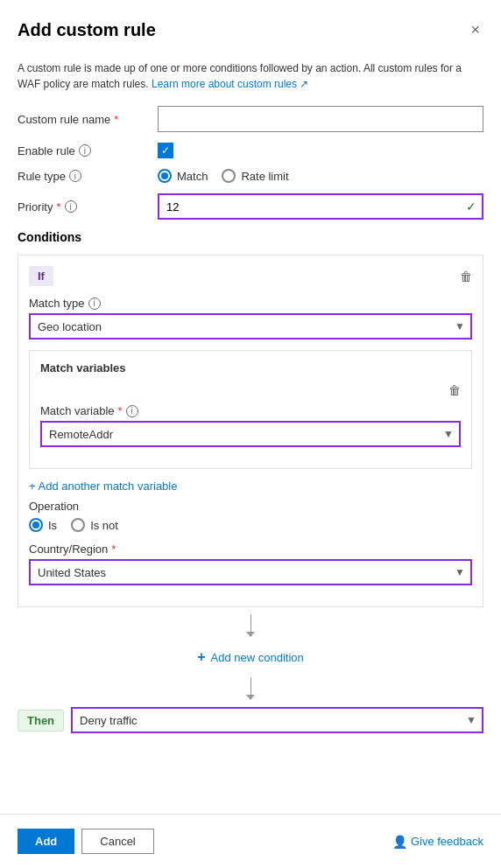 The width and height of the screenshot is (501, 868). I want to click on match-variable-row: Match variable * i RemoteAddr RequestBod…, so click(250, 425).